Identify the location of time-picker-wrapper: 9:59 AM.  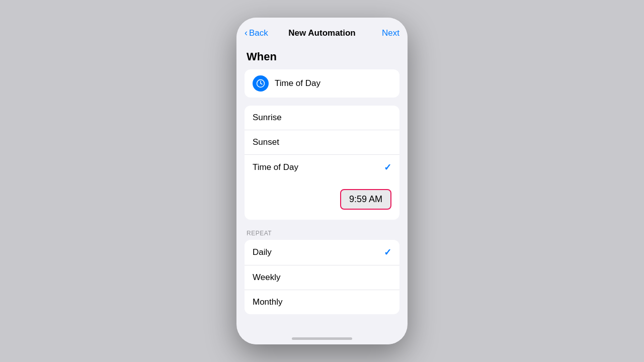
(322, 200).